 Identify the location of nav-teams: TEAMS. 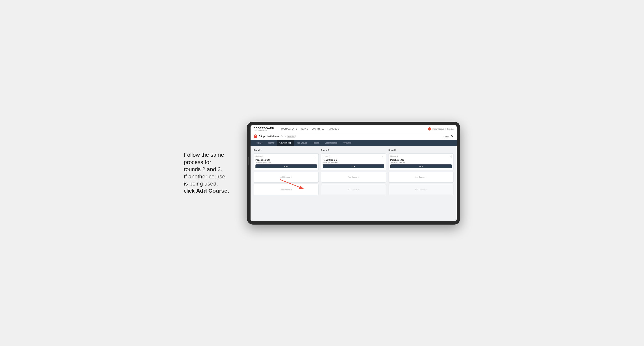
(304, 129).